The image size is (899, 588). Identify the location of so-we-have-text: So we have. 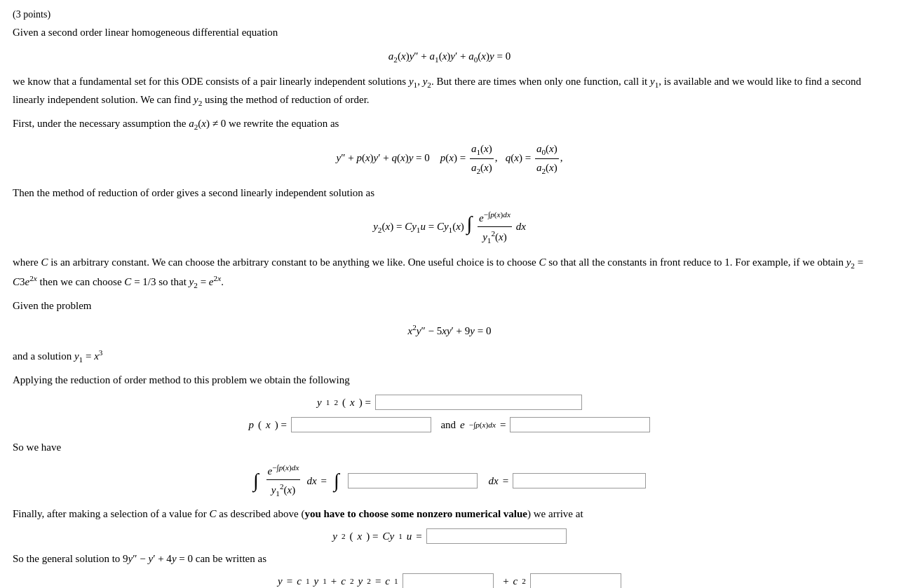
(450, 447).